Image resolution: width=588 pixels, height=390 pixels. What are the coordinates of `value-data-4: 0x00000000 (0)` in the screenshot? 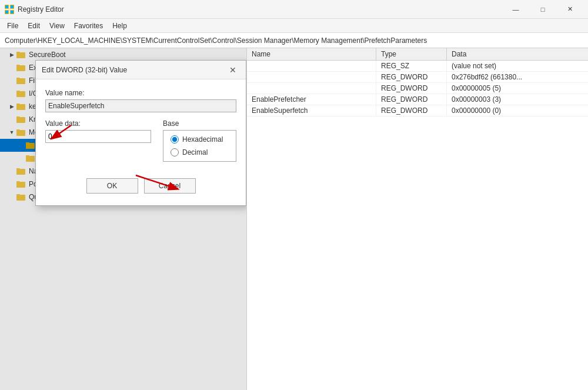 It's located at (517, 111).